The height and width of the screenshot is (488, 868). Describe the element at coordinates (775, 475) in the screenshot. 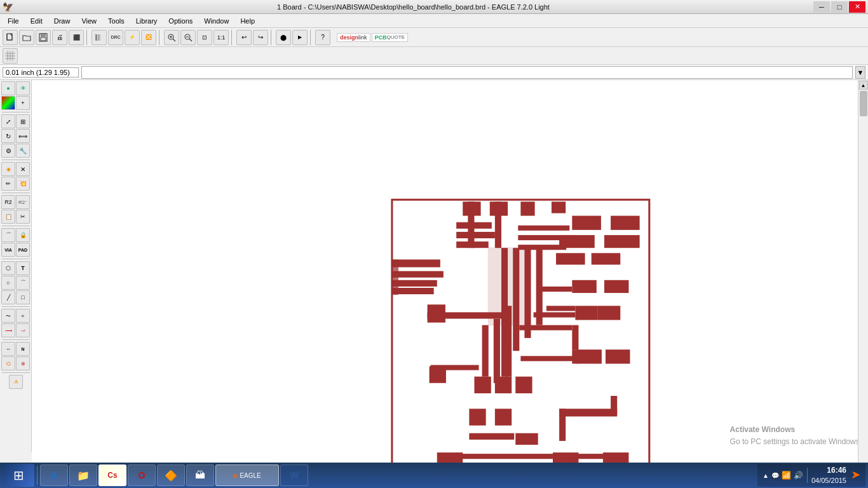

I see `tray-icon-1: 💬` at that location.